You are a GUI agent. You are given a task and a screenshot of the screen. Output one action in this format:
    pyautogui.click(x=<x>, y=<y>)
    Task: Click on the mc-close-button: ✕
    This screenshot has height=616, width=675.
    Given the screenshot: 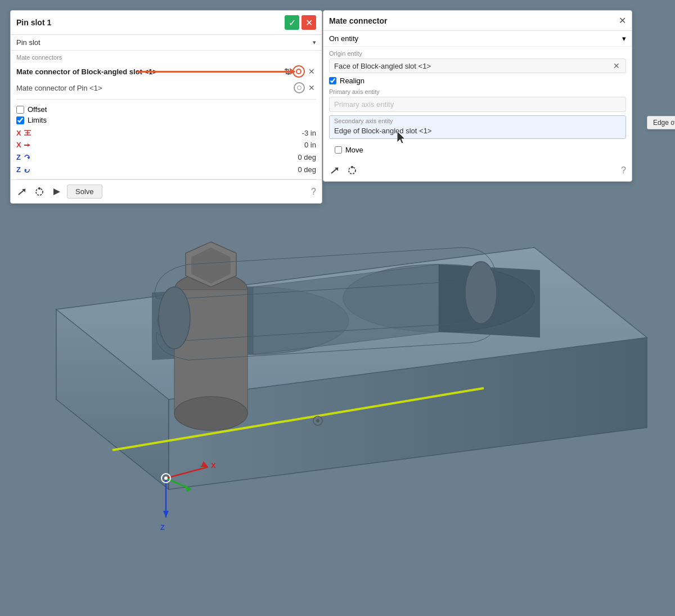 What is the action you would take?
    pyautogui.click(x=622, y=20)
    